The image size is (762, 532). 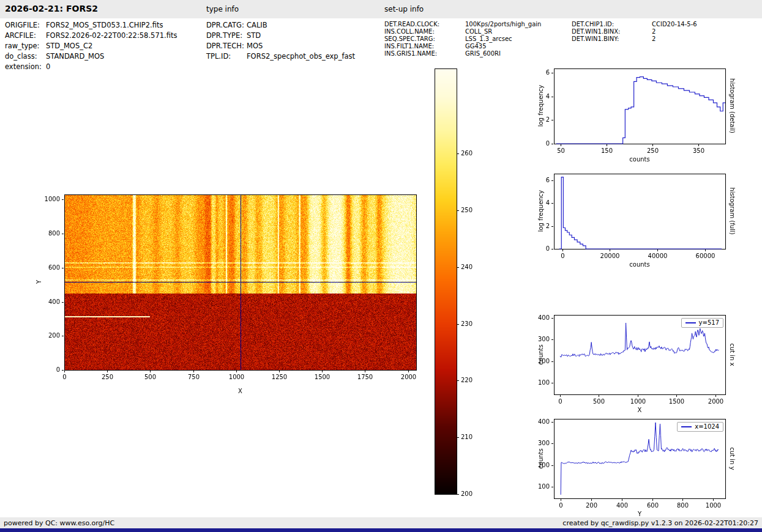 I want to click on info-label: extension:, so click(x=26, y=67).